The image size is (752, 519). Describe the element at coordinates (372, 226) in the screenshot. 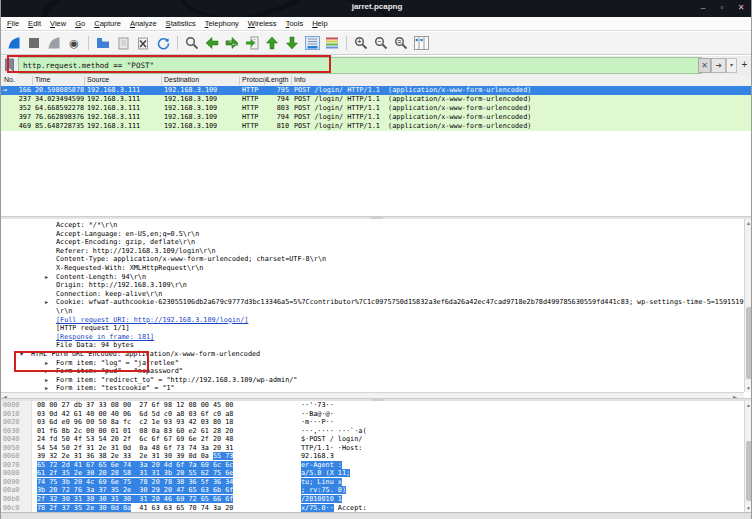

I see `detail-line: Accept: */*\r\n` at that location.